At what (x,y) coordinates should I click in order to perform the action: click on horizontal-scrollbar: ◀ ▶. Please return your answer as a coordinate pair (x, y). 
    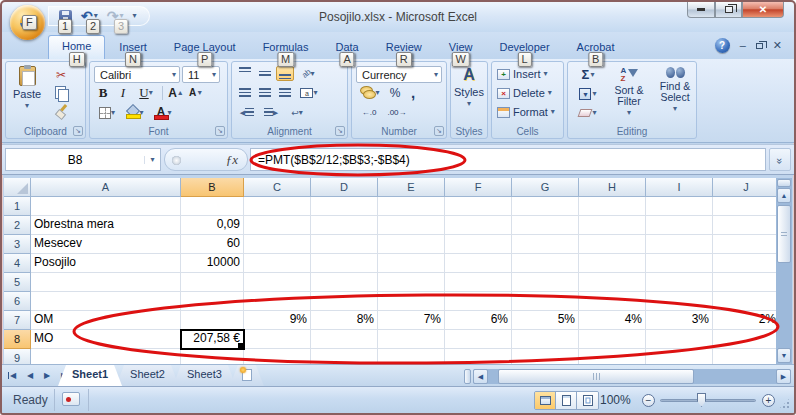
    Looking at the image, I should click on (632, 376).